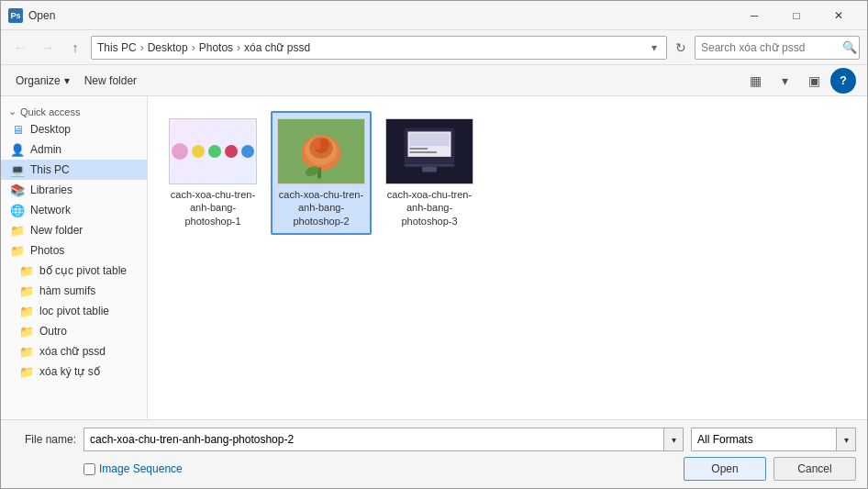  What do you see at coordinates (17, 150) in the screenshot?
I see `admin-icon: 👤` at bounding box center [17, 150].